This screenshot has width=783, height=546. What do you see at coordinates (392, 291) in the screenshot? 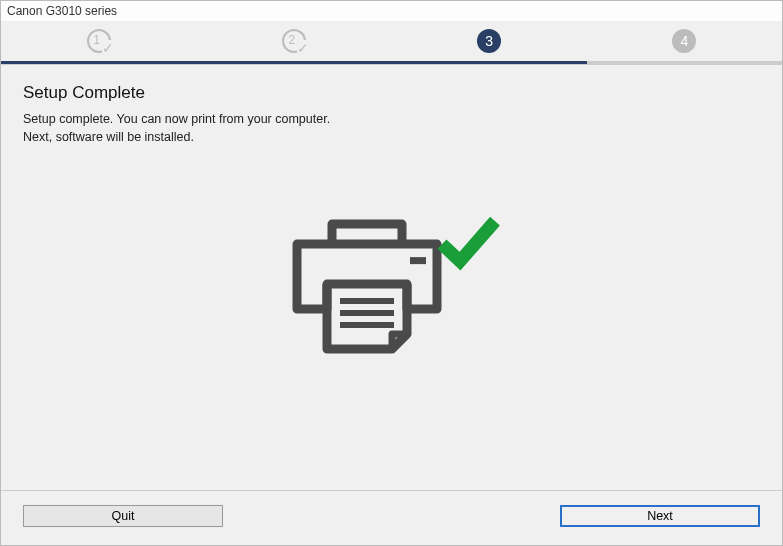
I see `printer-success-graphic` at bounding box center [392, 291].